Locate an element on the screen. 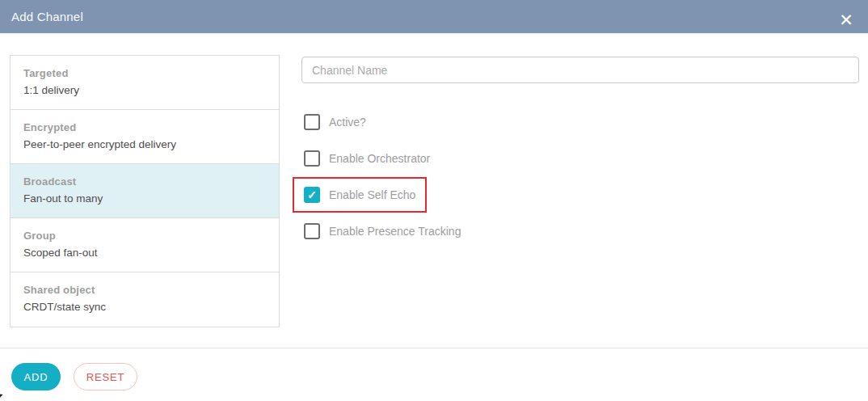 The width and height of the screenshot is (868, 401). checkbox-label: Enable Orchestrator is located at coordinates (380, 158).